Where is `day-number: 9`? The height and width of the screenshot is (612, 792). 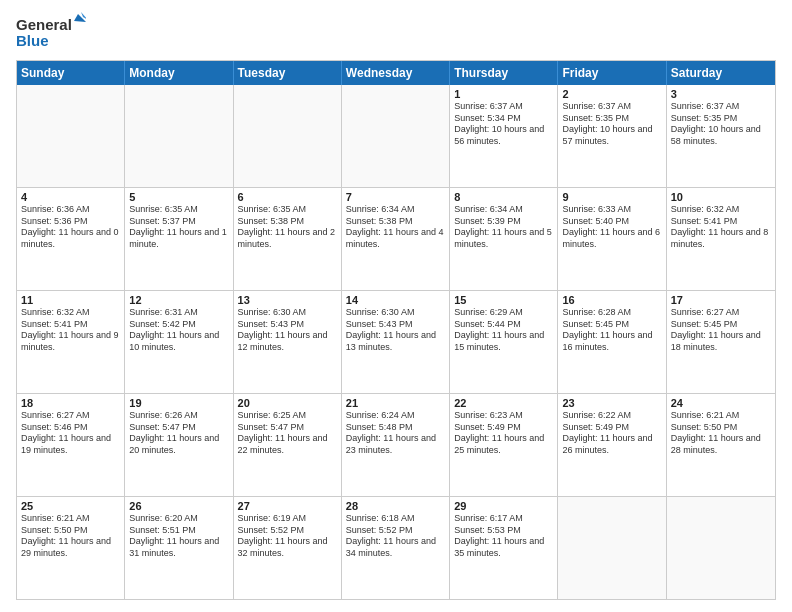
day-number: 9 is located at coordinates (612, 197).